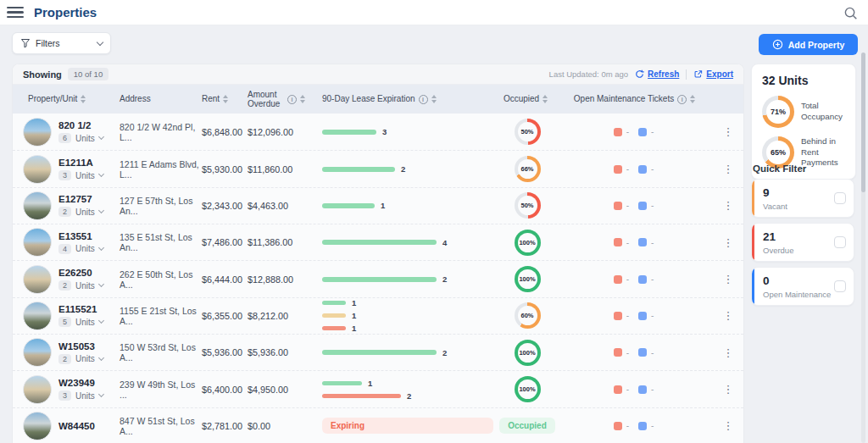  Describe the element at coordinates (636, 99) in the screenshot. I see `column-header-maintenance-tickets: Open Maintenance Ticketsi` at that location.